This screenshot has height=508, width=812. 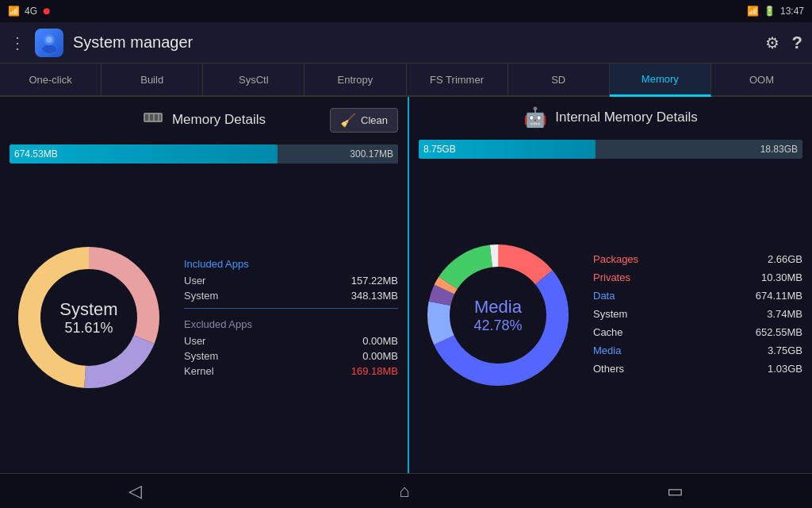 What do you see at coordinates (371, 154) in the screenshot?
I see `memory-total-label: 300.17MB` at bounding box center [371, 154].